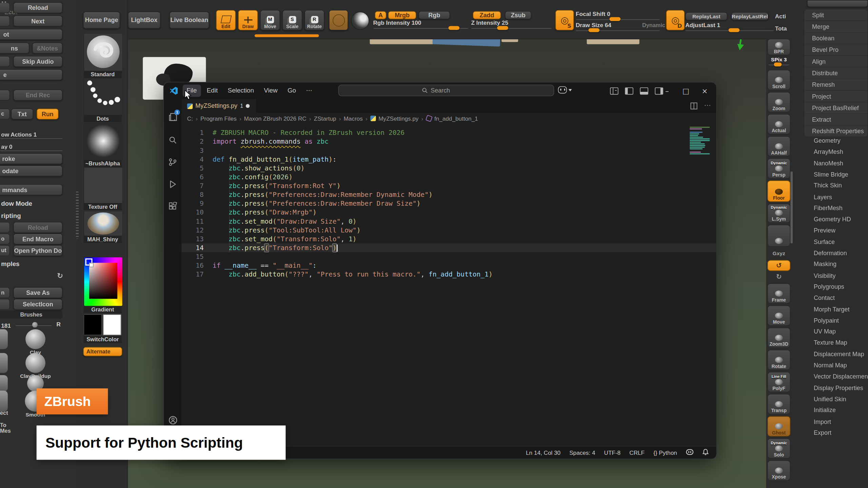  What do you see at coordinates (173, 117) in the screenshot?
I see `explorer-icon: 1` at bounding box center [173, 117].